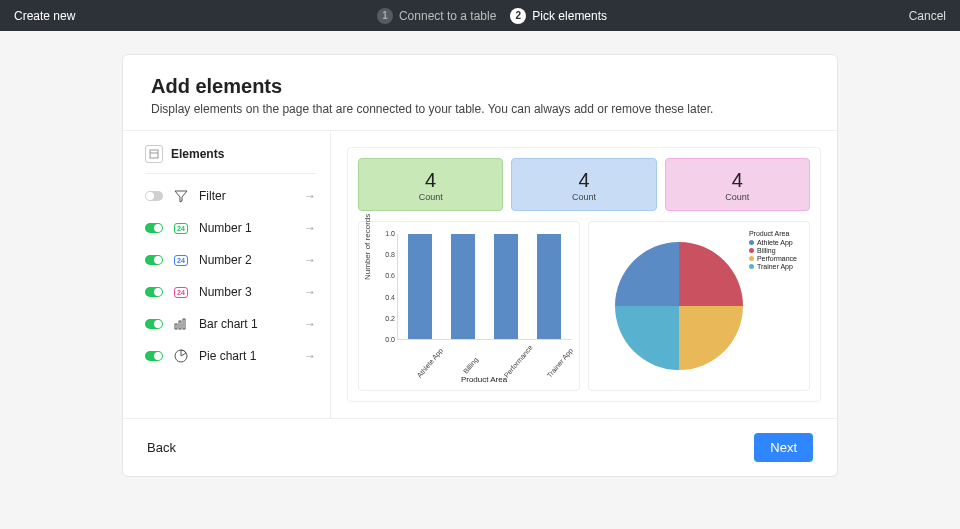 Image resolution: width=960 pixels, height=529 pixels. What do you see at coordinates (570, 16) in the screenshot?
I see `step-2-label: Pick elements` at bounding box center [570, 16].